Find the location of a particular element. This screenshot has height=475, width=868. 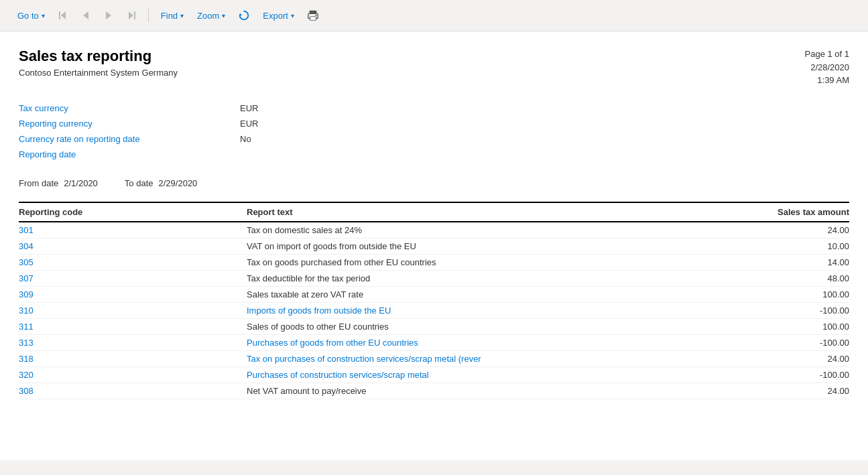

toolbar: Go to ▾ Find ▾ Zoom ▾ is located at coordinates (434, 16).